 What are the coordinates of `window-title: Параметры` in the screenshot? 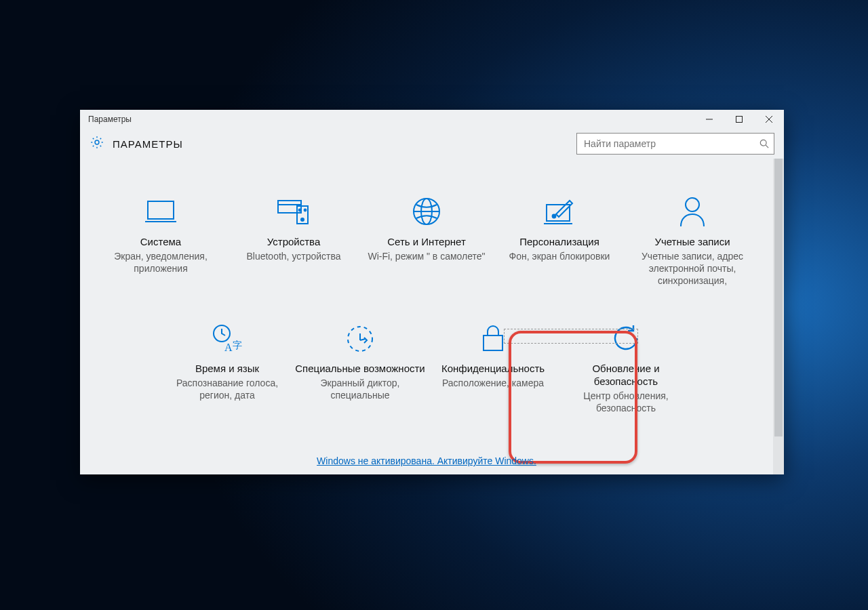 It's located at (110, 119).